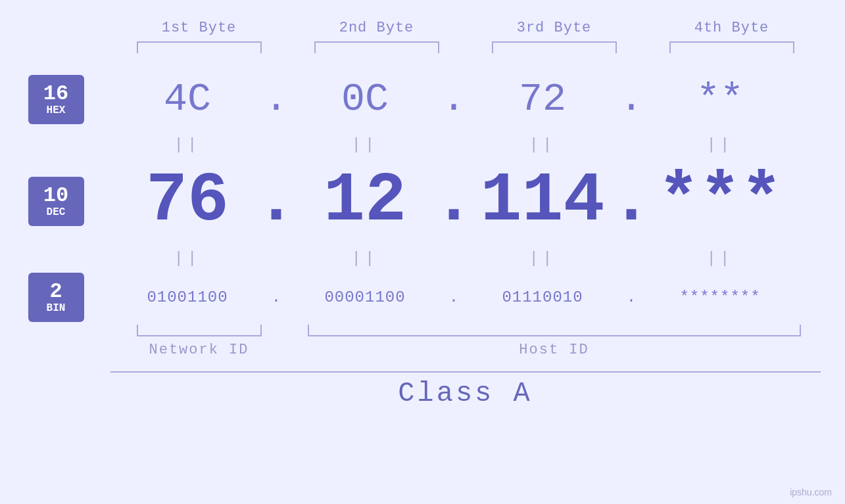 This screenshot has height=504, width=845. Describe the element at coordinates (720, 201) in the screenshot. I see `dec-val-4: ***` at that location.